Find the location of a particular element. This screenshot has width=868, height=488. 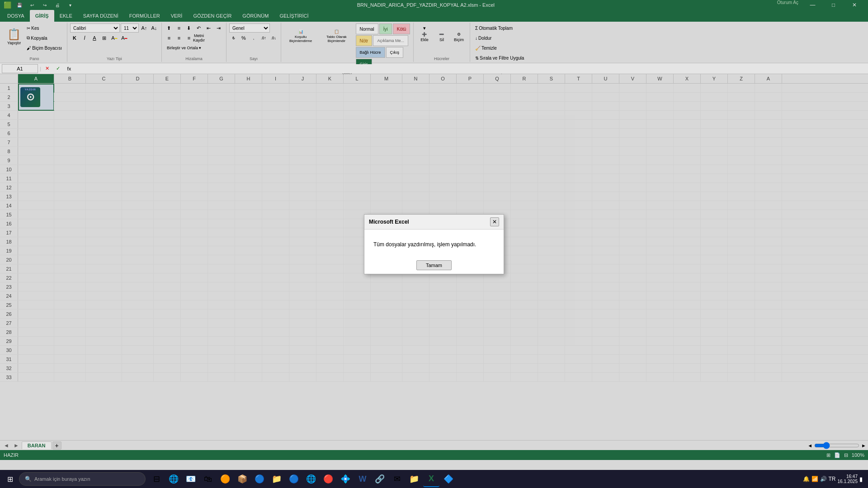

windows-icon: ⊞ is located at coordinates (10, 479).